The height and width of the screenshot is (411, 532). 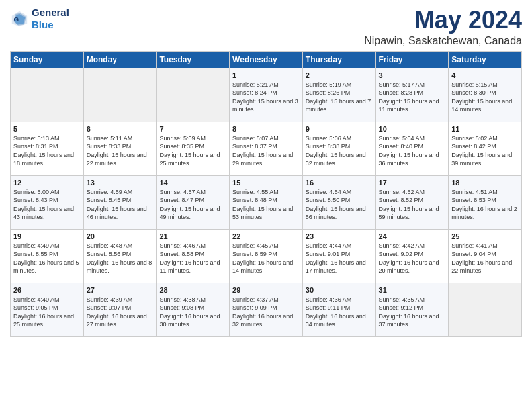 What do you see at coordinates (412, 256) in the screenshot?
I see `calendar-cell: 24Sunrise: 4:42 AM Sunset: 9:02 PM Dayli…` at bounding box center [412, 256].